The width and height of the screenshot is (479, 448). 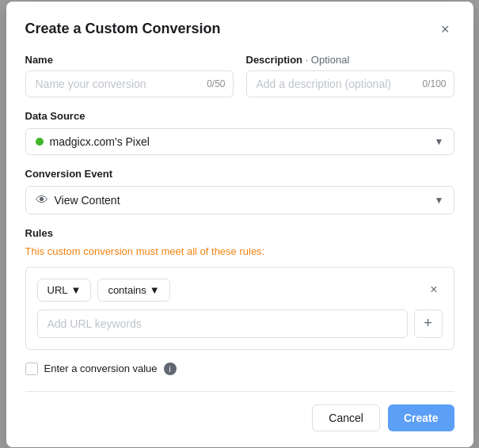 I want to click on create-button: Create, so click(x=421, y=418).